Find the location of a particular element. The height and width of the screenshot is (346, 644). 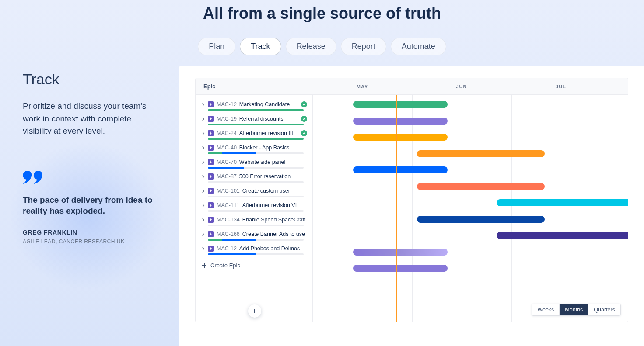

tab-report: Report is located at coordinates (364, 46).